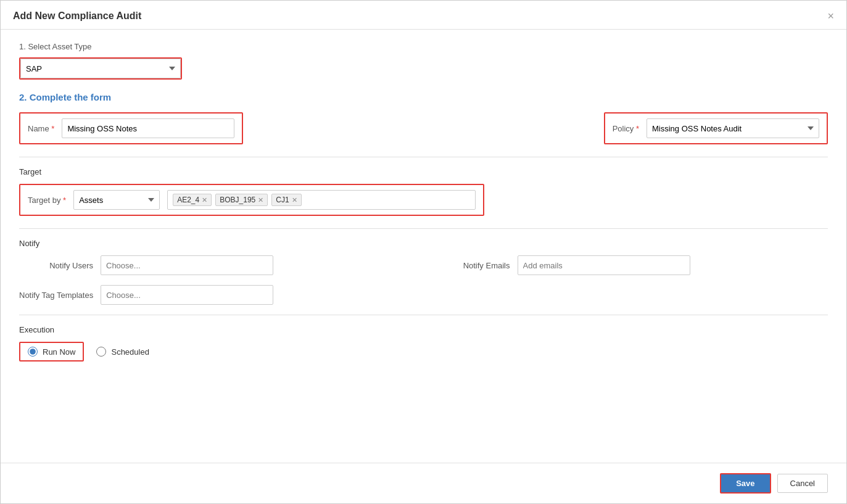 The height and width of the screenshot is (504, 847). Describe the element at coordinates (215, 265) in the screenshot. I see `notify-users-item: Notify Users` at that location.